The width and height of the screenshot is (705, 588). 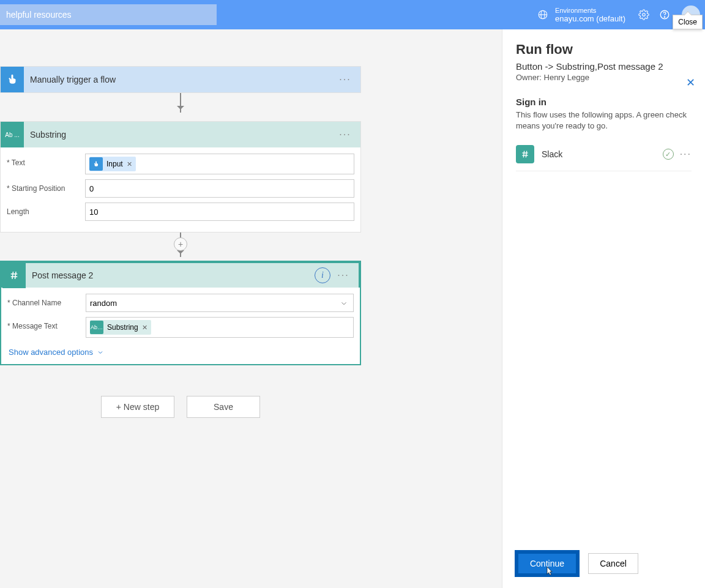 What do you see at coordinates (345, 80) in the screenshot?
I see `trigger-menu: ···` at bounding box center [345, 80].